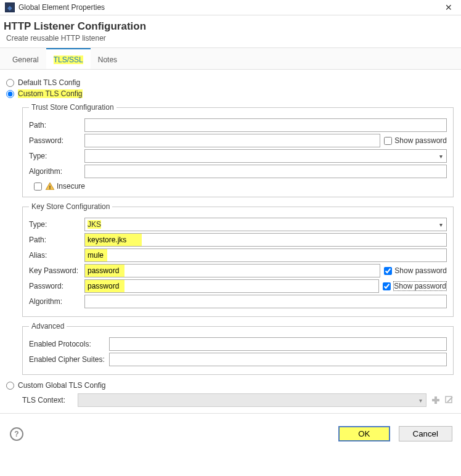 Image resolution: width=461 pixels, height=476 pixels. Describe the element at coordinates (71, 186) in the screenshot. I see `trust-insecure-label: Insecure` at that location.